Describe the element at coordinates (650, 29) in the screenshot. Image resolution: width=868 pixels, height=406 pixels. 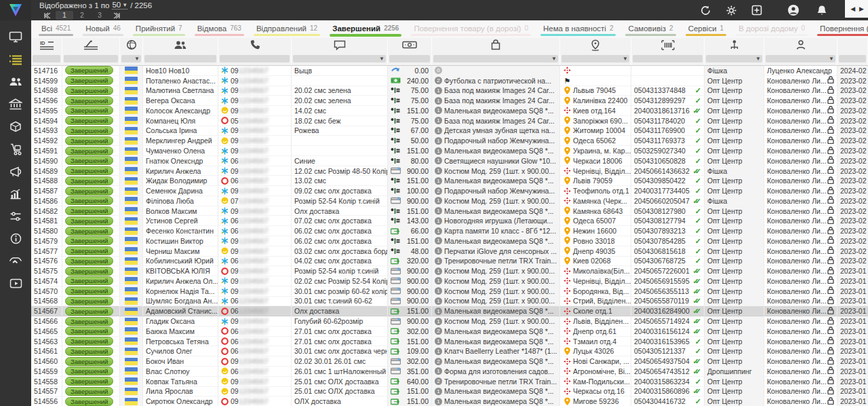
I see `tab-8: Самовивіз 2` at that location.